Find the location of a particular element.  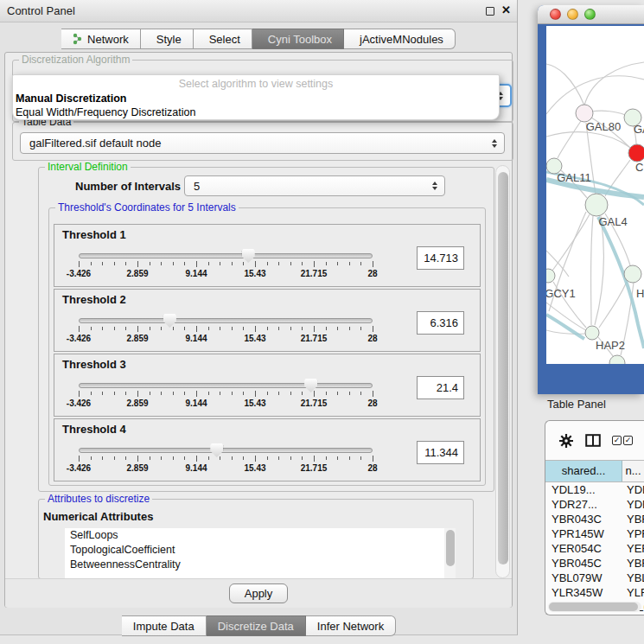

threshold-value-field: 21.4 is located at coordinates (441, 387).